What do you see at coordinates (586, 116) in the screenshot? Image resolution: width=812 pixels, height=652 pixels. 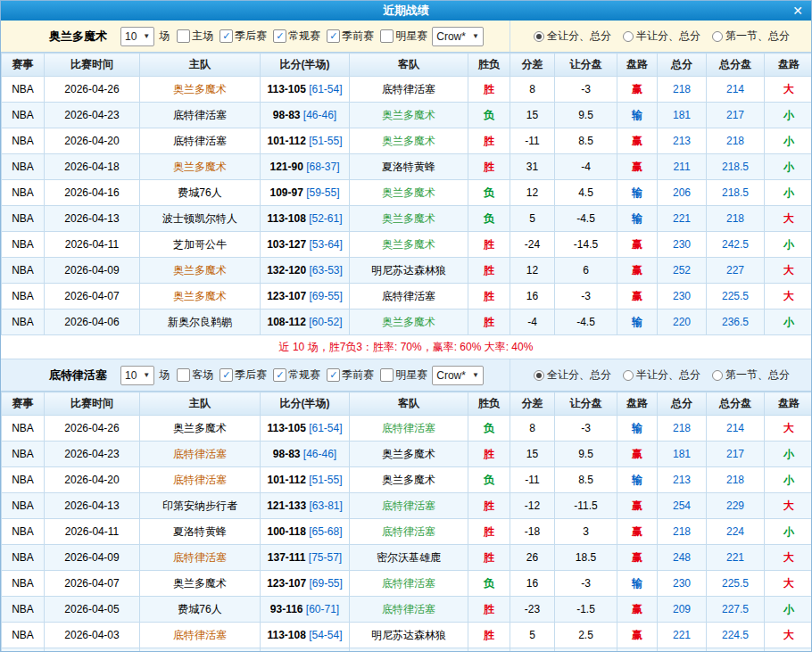 I see `handicap-line-cell: 9.5` at bounding box center [586, 116].